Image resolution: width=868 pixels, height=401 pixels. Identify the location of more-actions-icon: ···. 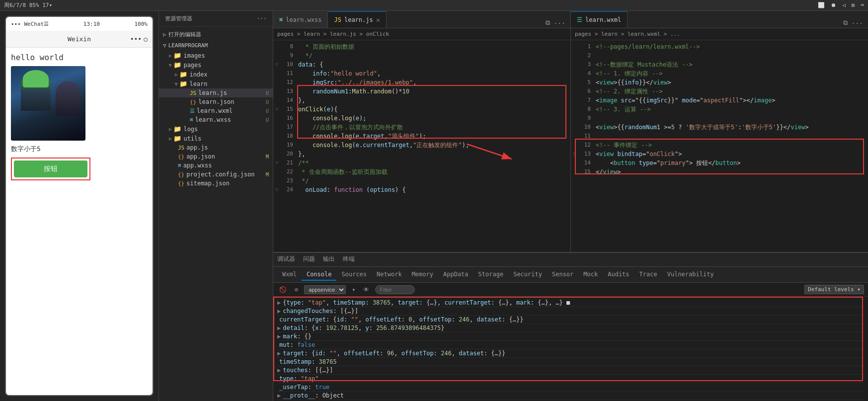
(559, 23).